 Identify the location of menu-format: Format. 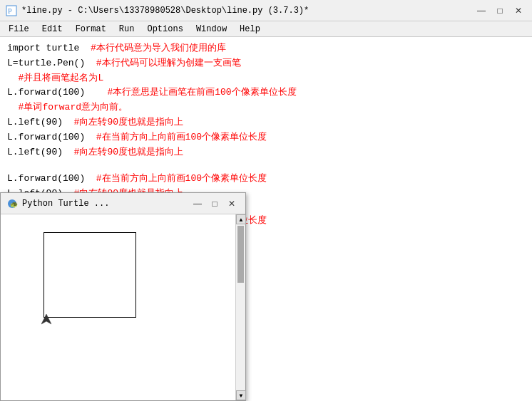
(91, 29).